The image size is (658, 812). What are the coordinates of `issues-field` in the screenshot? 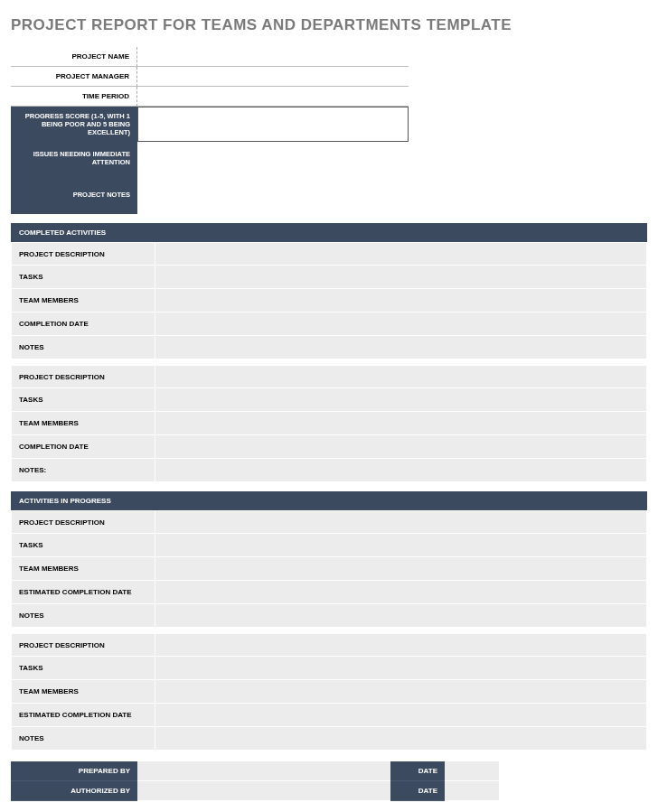 It's located at (392, 158).